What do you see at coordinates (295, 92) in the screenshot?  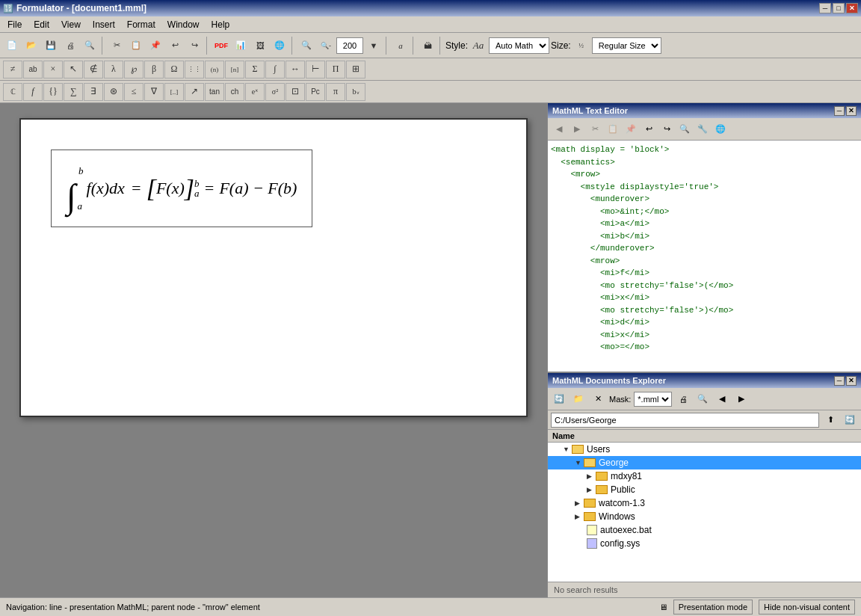 I see `math-btn-box: ⊡` at bounding box center [295, 92].